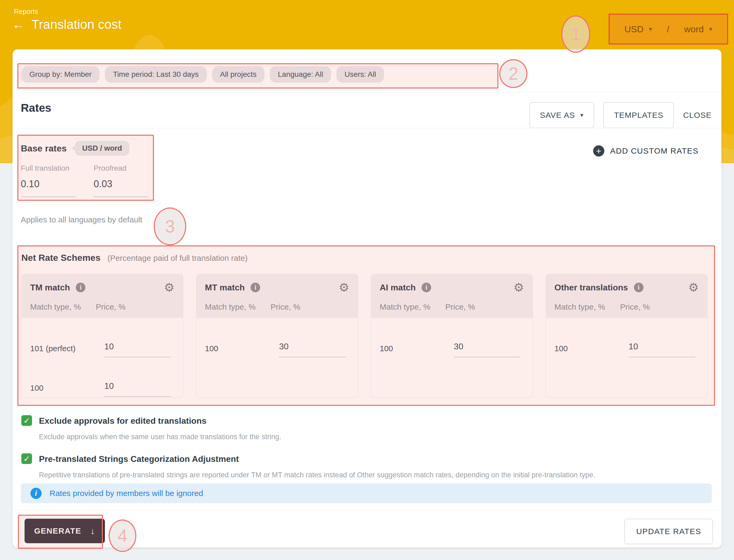  Describe the element at coordinates (65, 531) in the screenshot. I see `generate-button: GENERATE ↓` at that location.